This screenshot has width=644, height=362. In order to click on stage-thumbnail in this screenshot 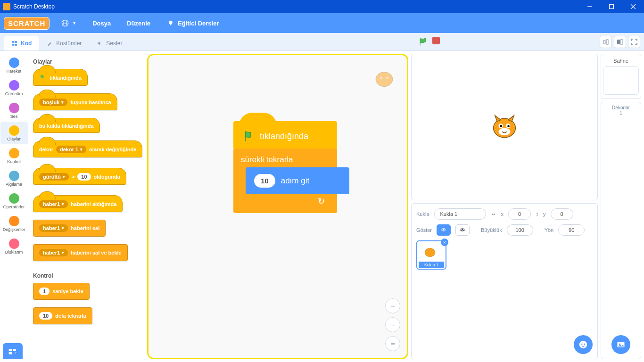, I will do `click(621, 81)`.